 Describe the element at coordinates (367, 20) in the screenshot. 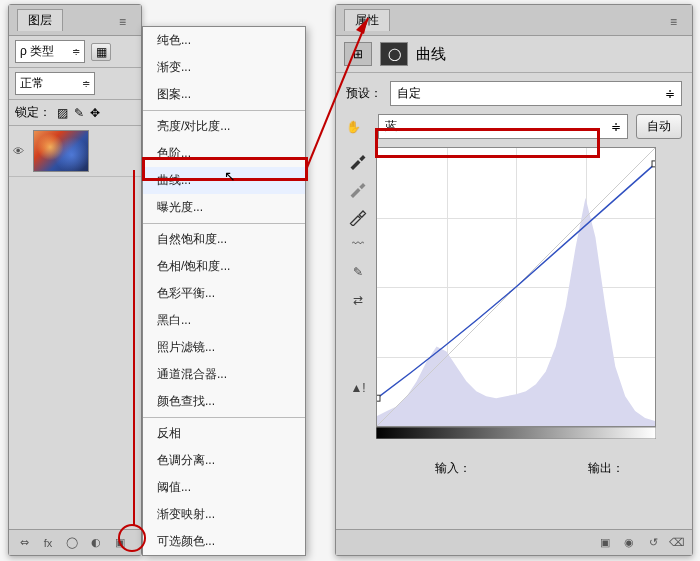

I see `properties-tab: 属性` at that location.